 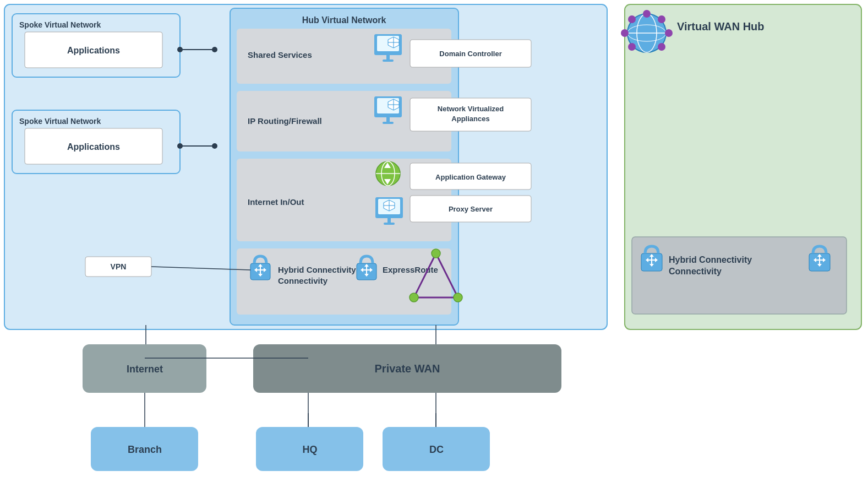 What do you see at coordinates (280, 55) in the screenshot?
I see `shared-services-label: Shared Services` at bounding box center [280, 55].